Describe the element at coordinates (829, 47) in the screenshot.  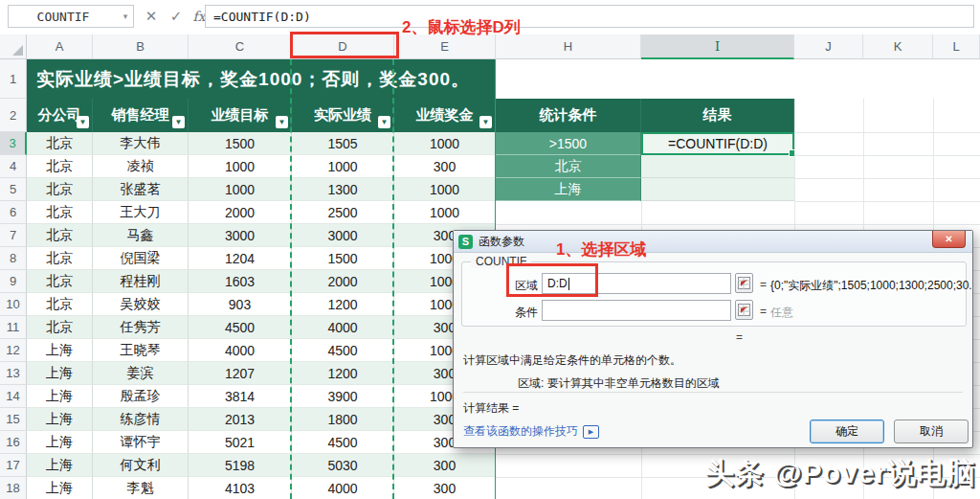
I see `column-header-j: J` at that location.